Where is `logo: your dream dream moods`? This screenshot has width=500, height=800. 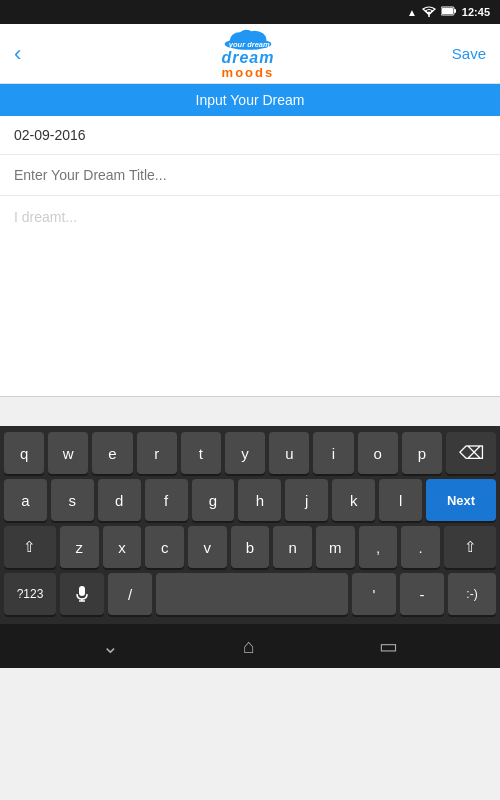 logo: your dream dream moods is located at coordinates (248, 54).